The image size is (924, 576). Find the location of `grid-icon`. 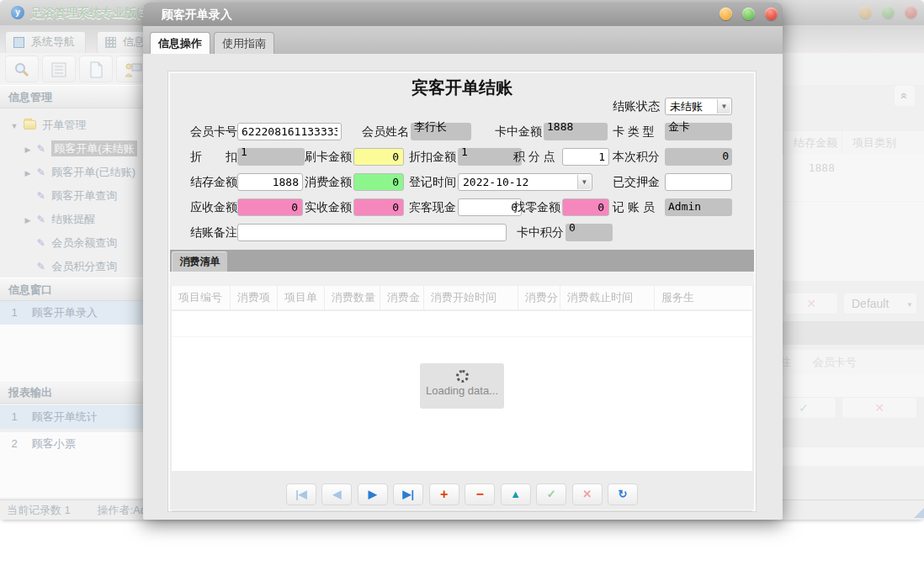

grid-icon is located at coordinates (111, 42).